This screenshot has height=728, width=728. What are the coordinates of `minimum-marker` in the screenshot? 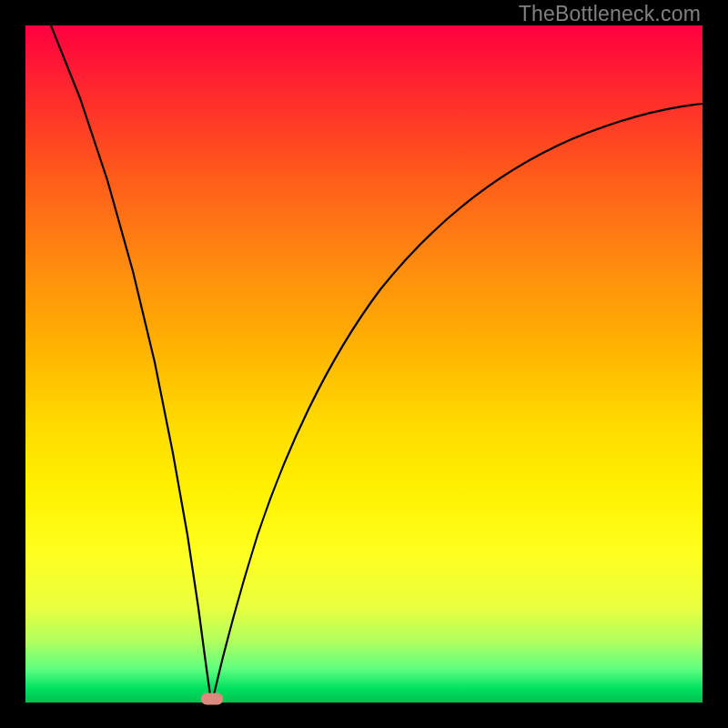 It's located at (212, 699).